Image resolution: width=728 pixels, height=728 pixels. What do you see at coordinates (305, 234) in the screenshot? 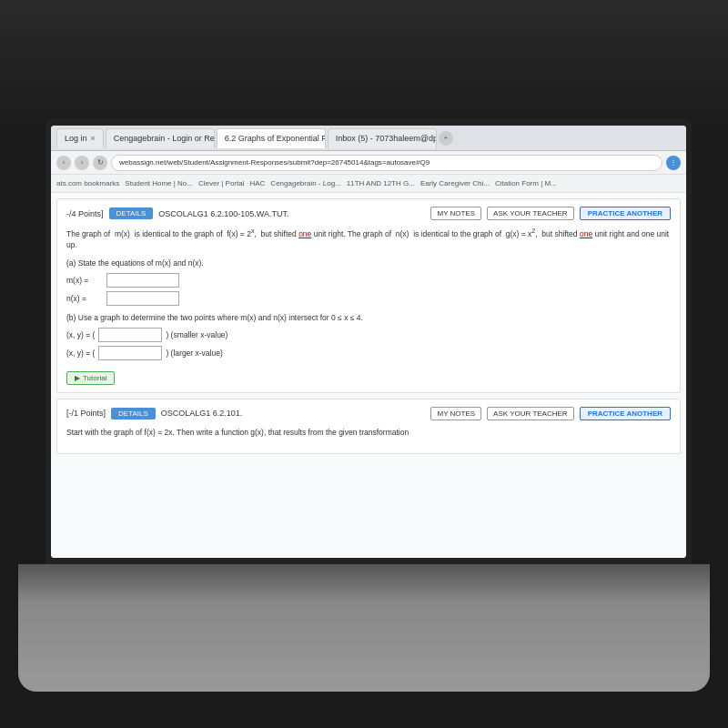
I see `highlight-one-1: one` at bounding box center [305, 234].